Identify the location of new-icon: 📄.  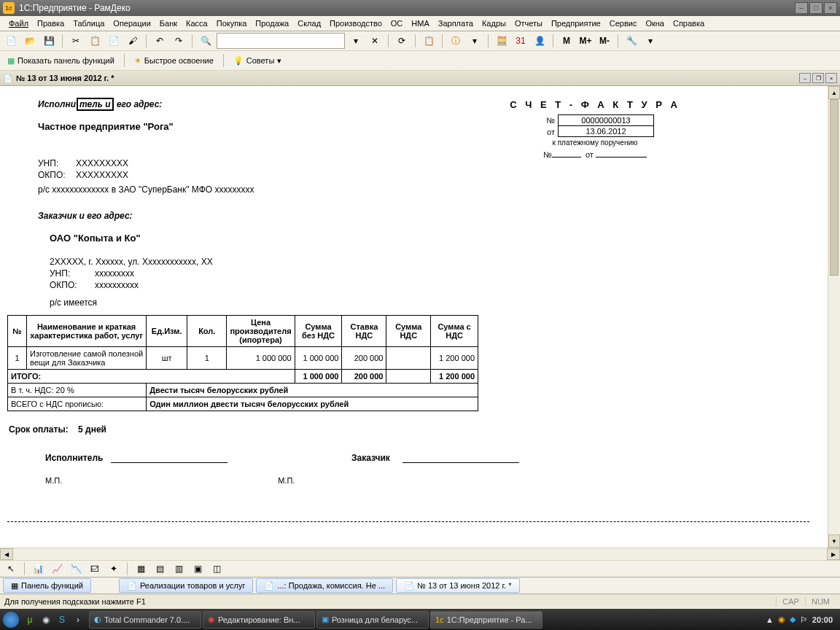
(11, 41).